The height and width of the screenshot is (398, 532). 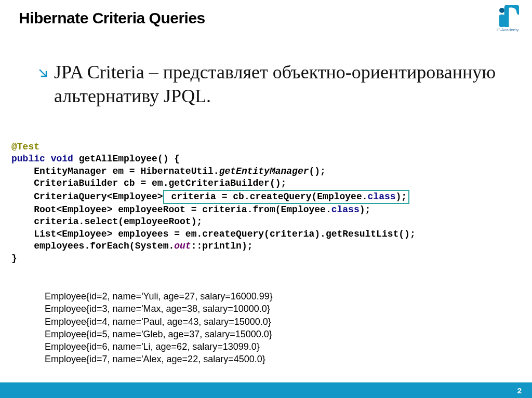 What do you see at coordinates (25, 147) in the screenshot?
I see `code-annotation: @Test` at bounding box center [25, 147].